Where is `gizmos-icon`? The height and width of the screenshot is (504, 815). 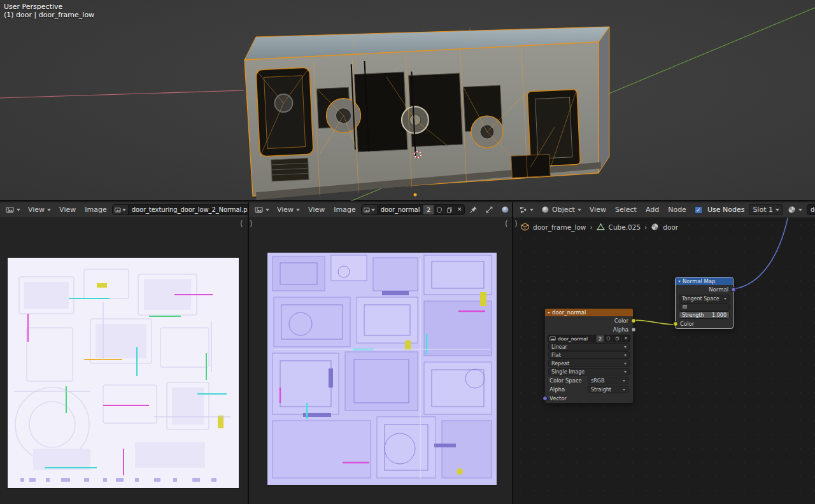
gizmos-icon is located at coordinates (489, 210).